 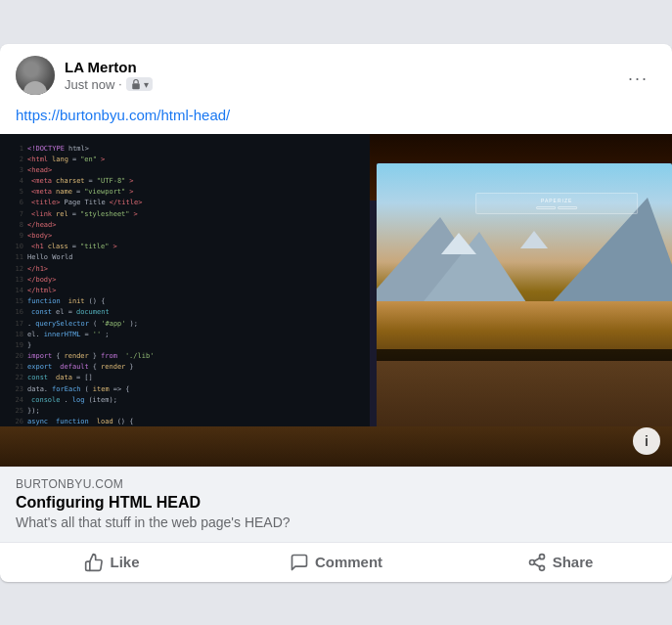 What do you see at coordinates (336, 446) in the screenshot?
I see `main-desk-surface` at bounding box center [336, 446].